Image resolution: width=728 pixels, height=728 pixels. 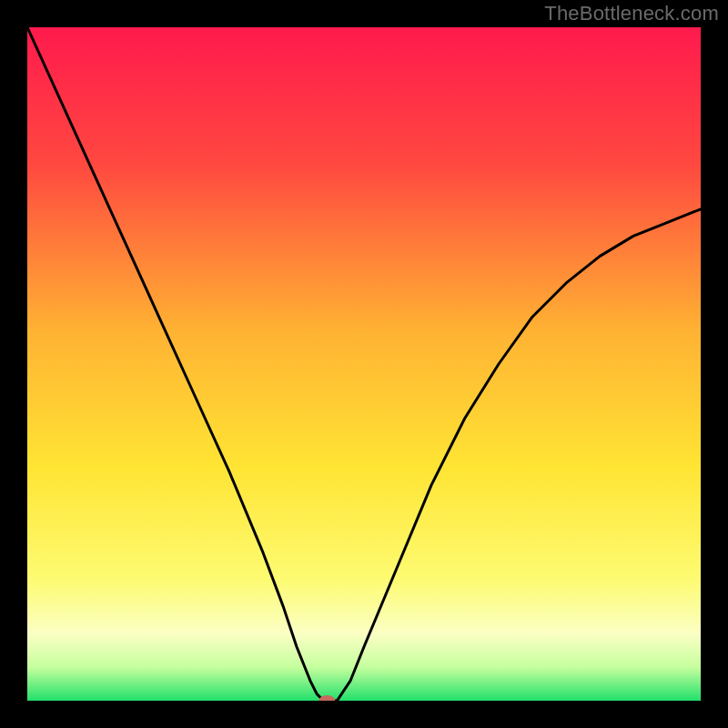 I want to click on watermark-text: TheBottleneck.com, so click(x=632, y=14).